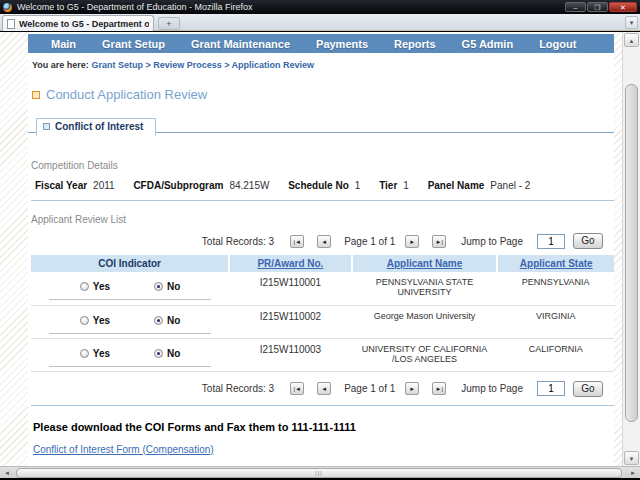 This screenshot has height=480, width=640. Describe the element at coordinates (631, 249) in the screenshot. I see `vertical-scrollbar: ▲ ▼` at that location.